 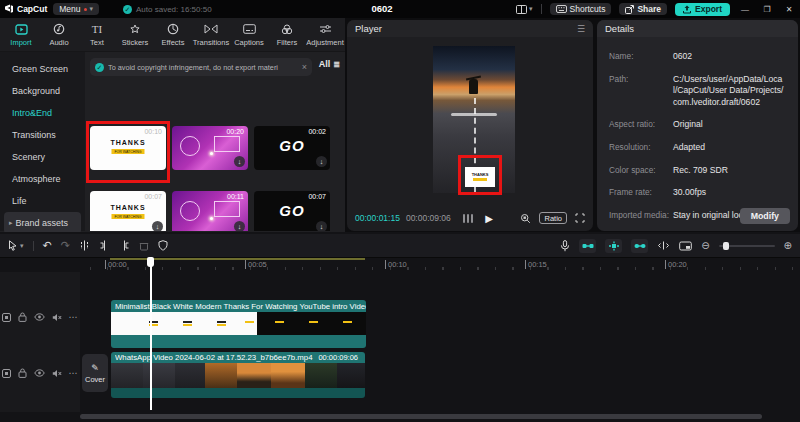 What do you see at coordinates (128, 10) in the screenshot?
I see `autosave-check-icon: ✓` at bounding box center [128, 10].